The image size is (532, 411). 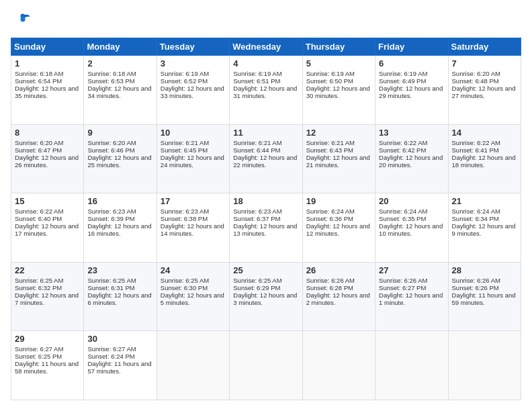 I want to click on calendar-cell: 28Sunrise: 6:26 AMSunset: 6:26 PMDayligh…, so click(x=484, y=297).